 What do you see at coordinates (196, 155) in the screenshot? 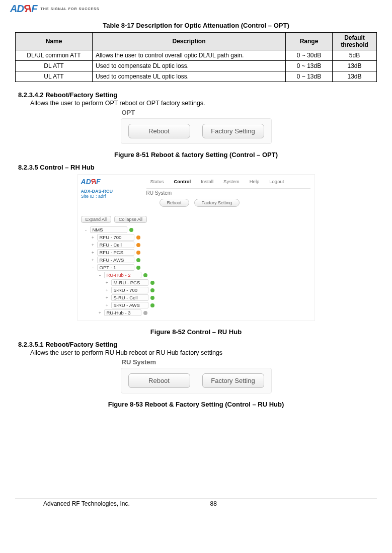
I see `figure-caption: Figure 8-51 Reboot & factory Setting (Co…` at bounding box center [196, 155].